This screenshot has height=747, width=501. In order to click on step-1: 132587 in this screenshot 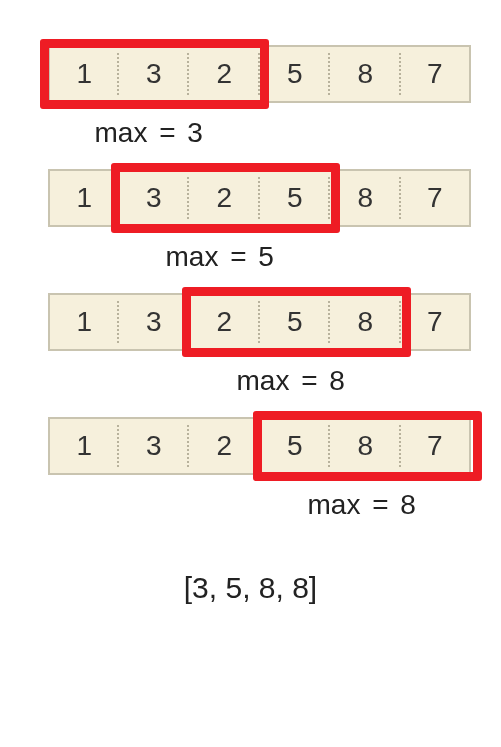, I will do `click(250, 74)`.